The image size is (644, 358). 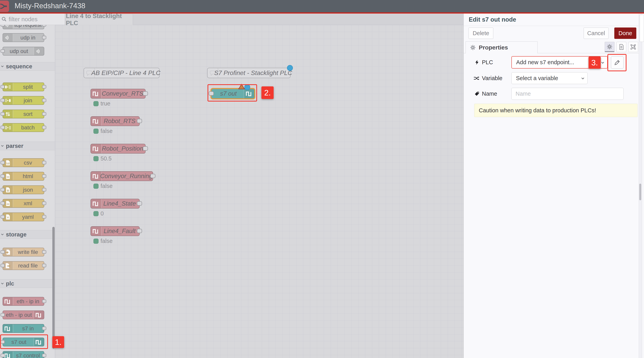 I want to click on cancel-button-label: Cancel, so click(x=596, y=33).